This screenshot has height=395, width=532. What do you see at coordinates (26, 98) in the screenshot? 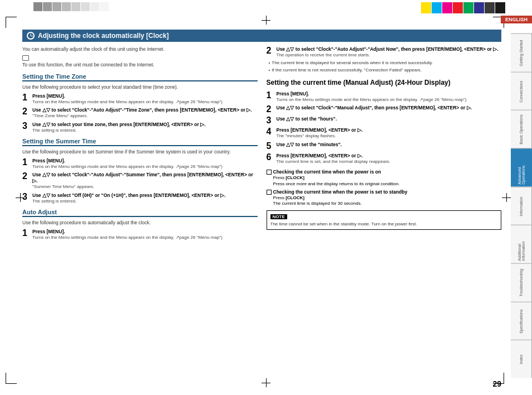
I see `step-num-tz-1: 1` at bounding box center [26, 98].